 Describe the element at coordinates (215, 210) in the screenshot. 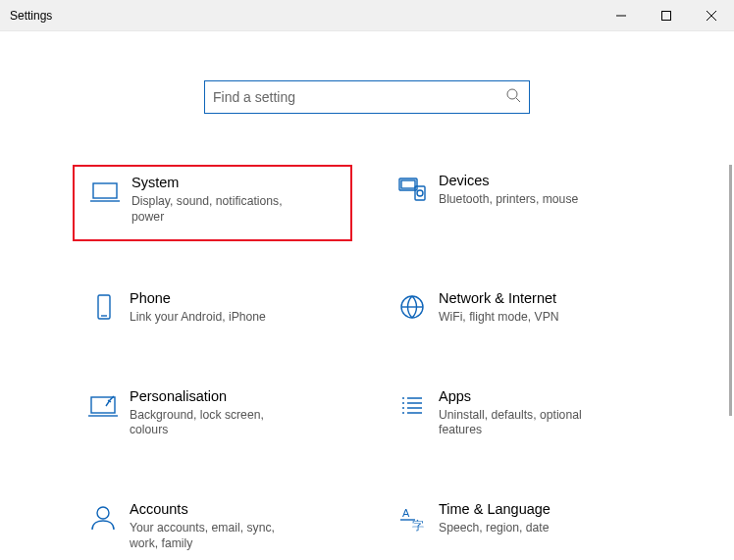

I see `tile-subtitle: Display, sound, notifications, power` at that location.